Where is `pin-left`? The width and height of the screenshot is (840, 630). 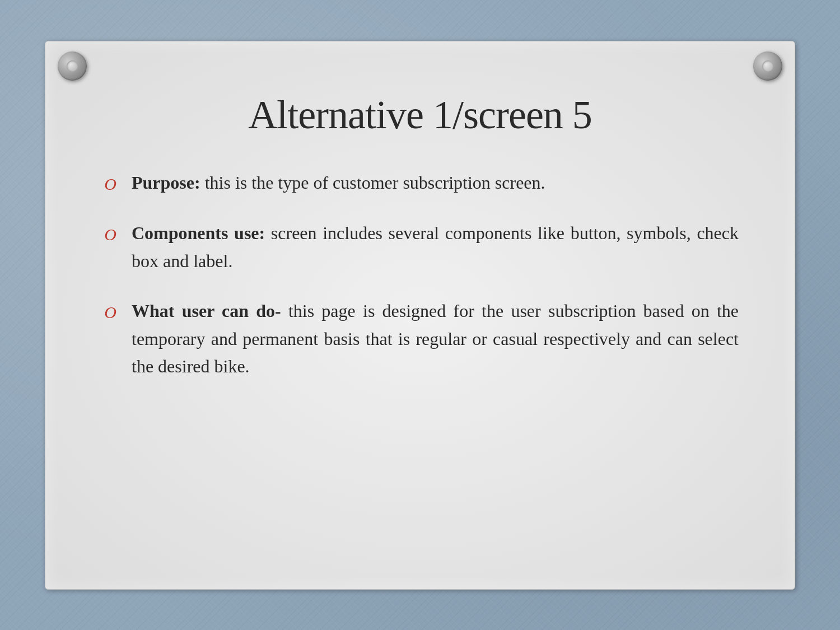 pin-left is located at coordinates (72, 66).